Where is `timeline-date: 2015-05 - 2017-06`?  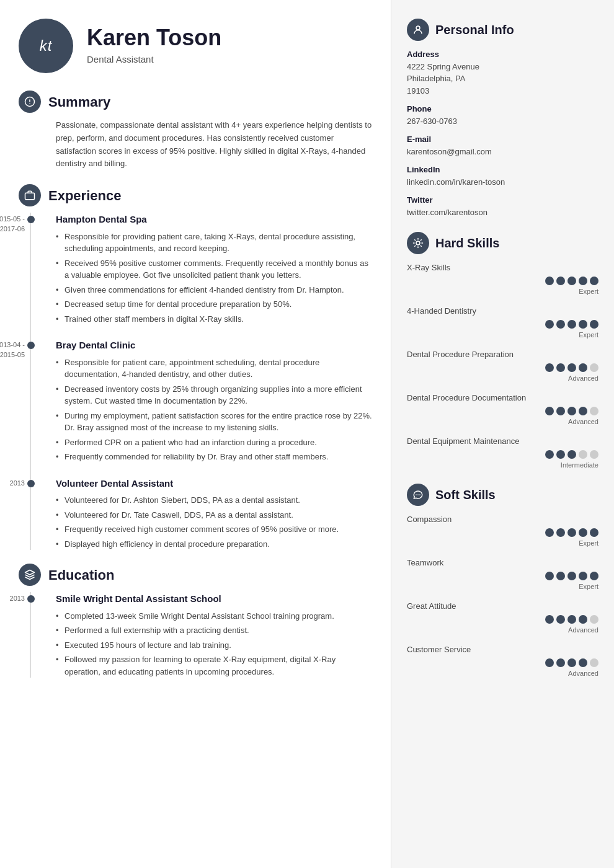
timeline-date: 2015-05 - 2017-06 is located at coordinates (12, 224).